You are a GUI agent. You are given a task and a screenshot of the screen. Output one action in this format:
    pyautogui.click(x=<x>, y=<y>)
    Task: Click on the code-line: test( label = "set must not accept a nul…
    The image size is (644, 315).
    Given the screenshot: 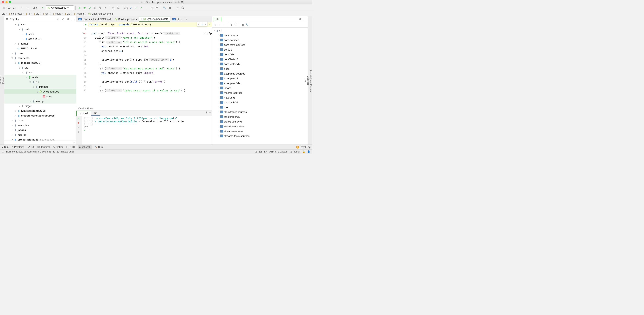 What is the action you would take?
    pyautogui.click(x=150, y=68)
    